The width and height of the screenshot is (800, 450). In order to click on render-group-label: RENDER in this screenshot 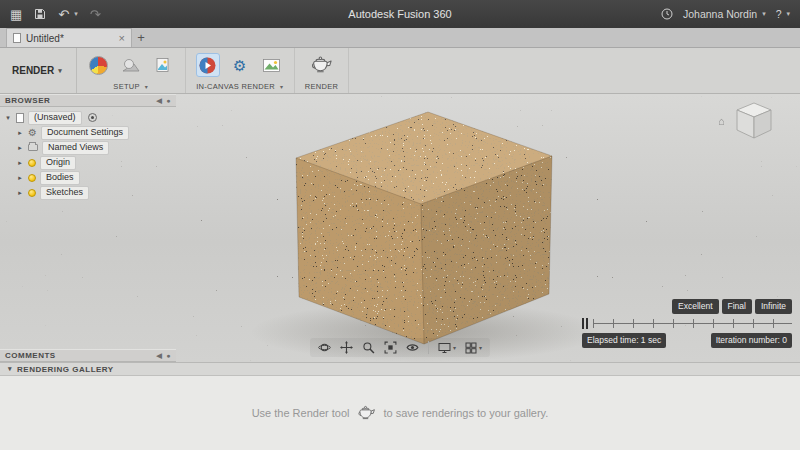, I will do `click(322, 86)`.